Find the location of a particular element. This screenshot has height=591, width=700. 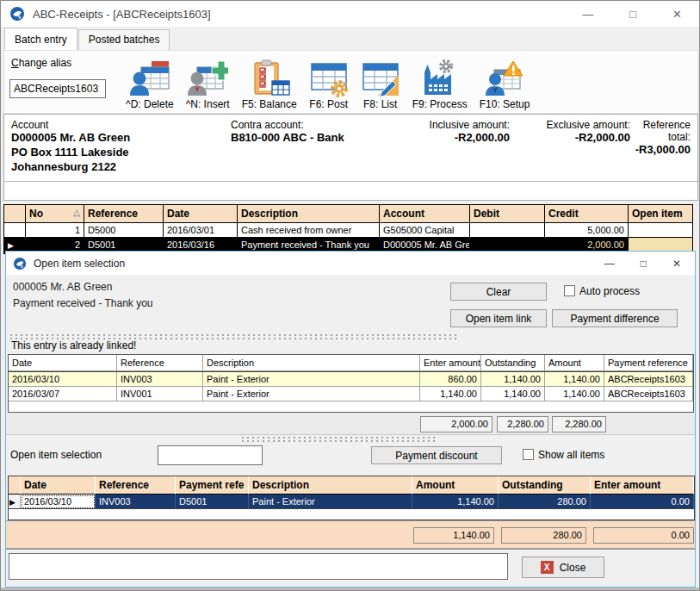

col-payment-reference: Payment refe is located at coordinates (212, 486).